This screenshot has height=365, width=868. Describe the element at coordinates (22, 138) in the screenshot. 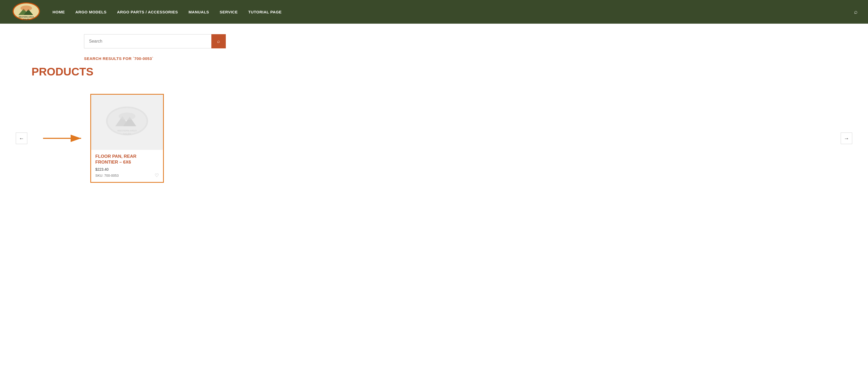

I see `chevron-left-icon: ←` at that location.